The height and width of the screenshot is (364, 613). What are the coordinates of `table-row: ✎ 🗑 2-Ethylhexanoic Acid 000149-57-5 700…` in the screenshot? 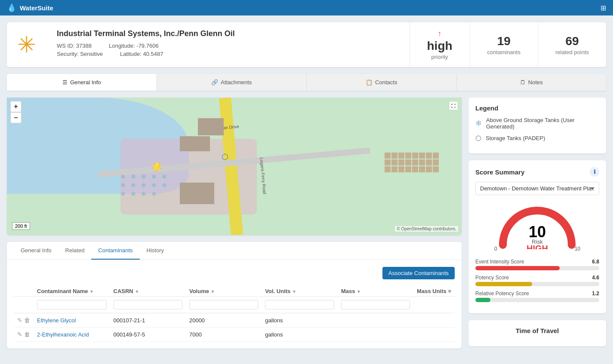 It's located at (234, 334).